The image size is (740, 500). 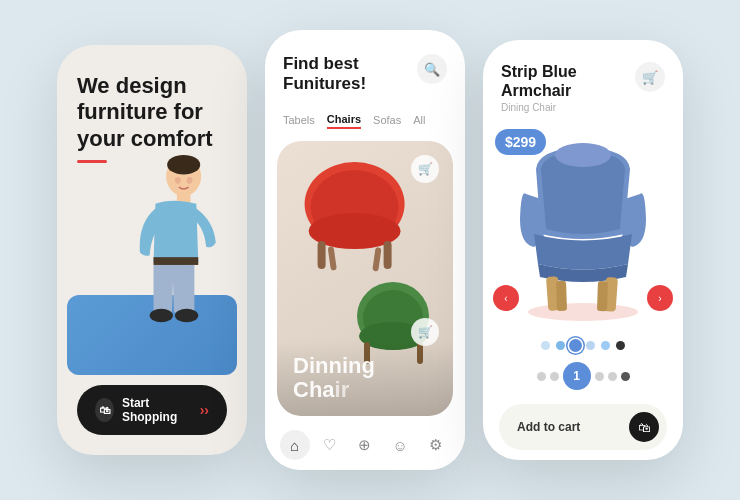 I want to click on qty-minus, so click(x=542, y=376).